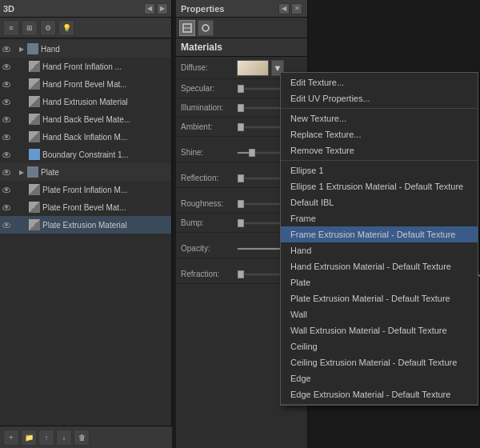 This screenshot has height=448, width=480. What do you see at coordinates (379, 314) in the screenshot?
I see `menu-item-wall: Wall` at bounding box center [379, 314].